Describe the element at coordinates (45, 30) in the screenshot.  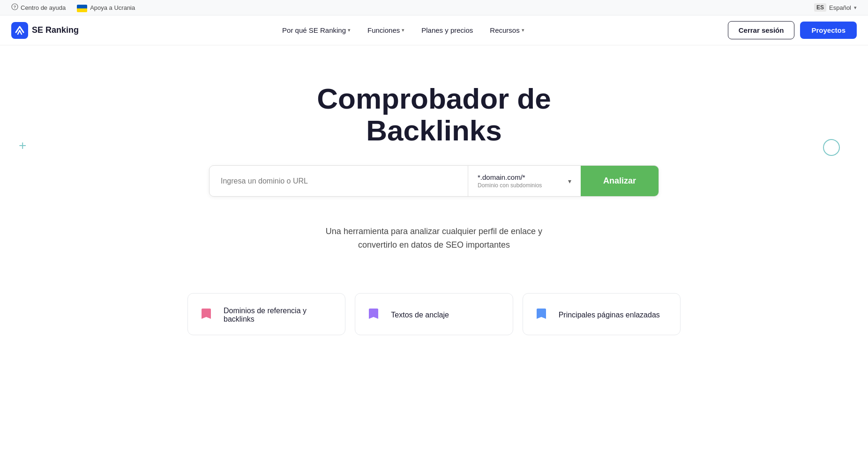
I see `nav-logo: SE Ranking` at that location.